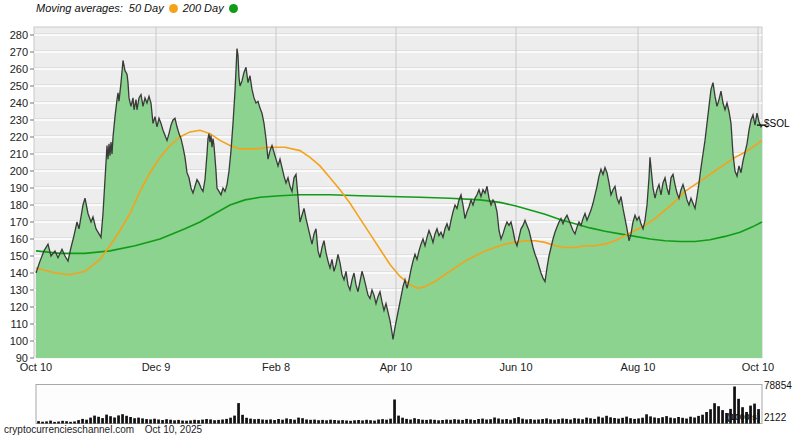 The height and width of the screenshot is (435, 800). I want to click on legend: Moving averages: 50 Day 200 Day, so click(137, 8).